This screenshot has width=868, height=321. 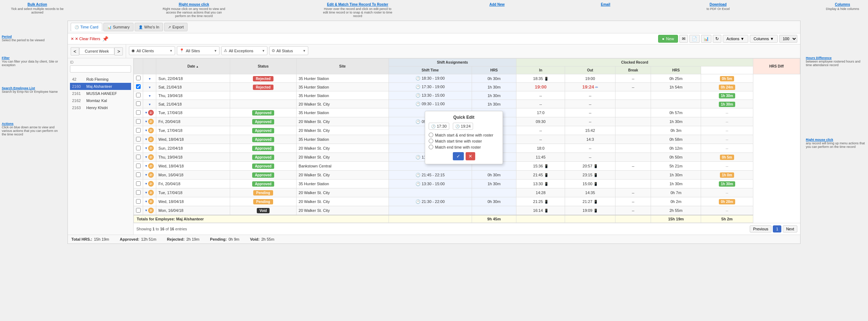 What do you see at coordinates (105, 39) in the screenshot?
I see `pin-icon: 📌` at bounding box center [105, 39].